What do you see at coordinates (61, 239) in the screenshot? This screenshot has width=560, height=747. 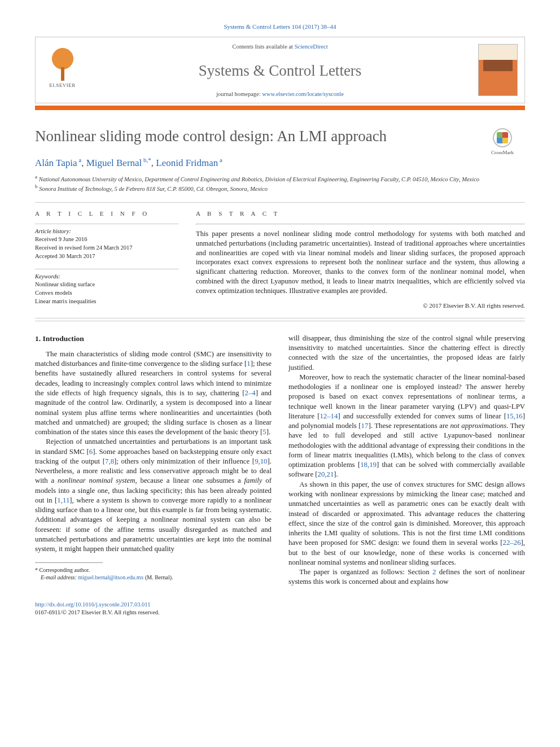 I see `history-received: Received 9 June 2016` at bounding box center [61, 239].